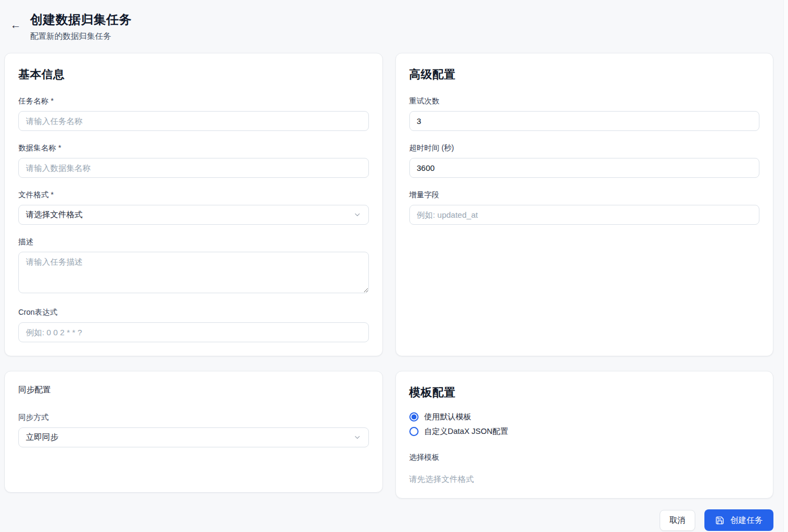 The image size is (788, 532). Describe the element at coordinates (720, 521) in the screenshot. I see `save-icon` at that location.